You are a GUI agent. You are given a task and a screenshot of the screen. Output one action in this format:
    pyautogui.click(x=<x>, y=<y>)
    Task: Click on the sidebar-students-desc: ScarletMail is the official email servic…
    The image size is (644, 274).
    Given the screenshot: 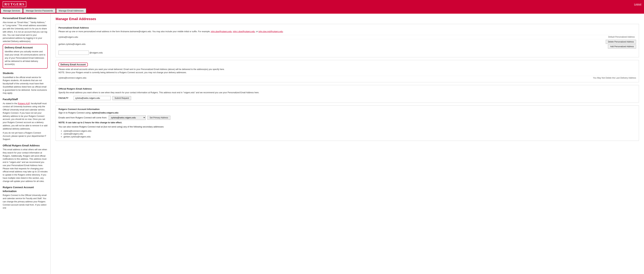 What is the action you would take?
    pyautogui.click(x=25, y=85)
    